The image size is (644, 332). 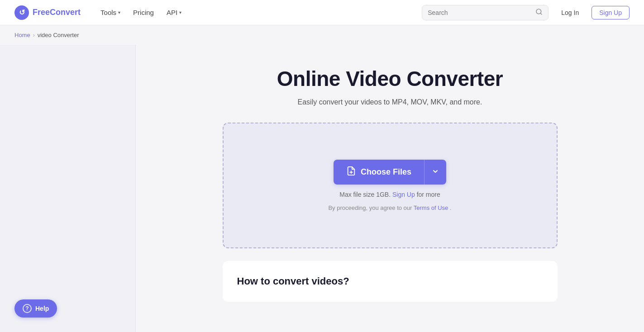 What do you see at coordinates (119, 13) in the screenshot?
I see `tools-chevron-icon: ▾` at bounding box center [119, 13].